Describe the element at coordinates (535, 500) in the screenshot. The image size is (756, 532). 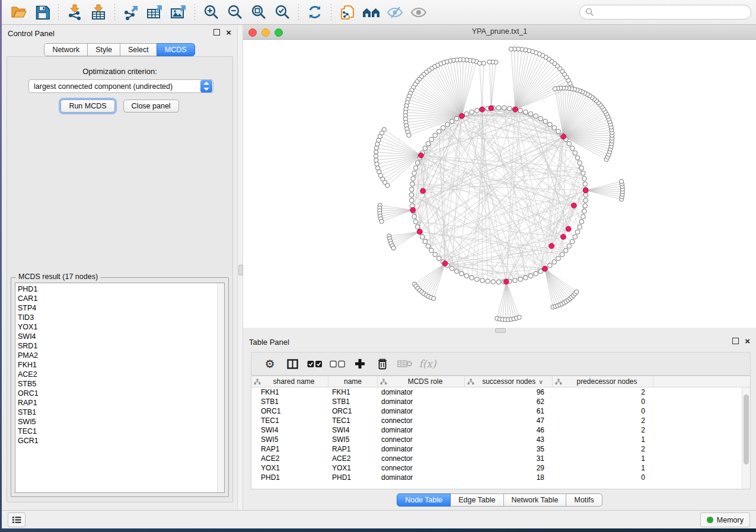
I see `tab-network-table: Network Table` at that location.